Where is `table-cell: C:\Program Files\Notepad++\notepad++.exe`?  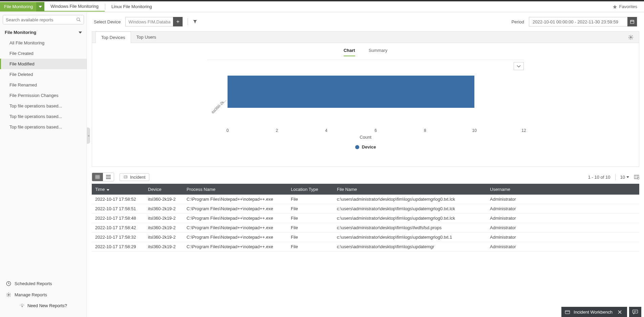
table-cell: C:\Program Files\Notepad++\notepad++.exe is located at coordinates (235, 247).